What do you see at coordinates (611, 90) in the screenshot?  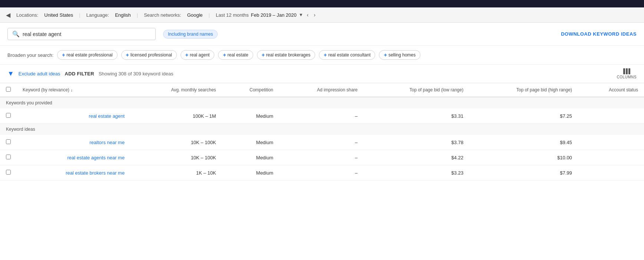 I see `account-status-header: Account status` at bounding box center [611, 90].